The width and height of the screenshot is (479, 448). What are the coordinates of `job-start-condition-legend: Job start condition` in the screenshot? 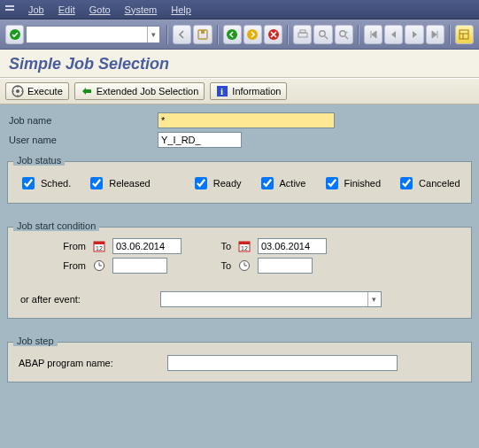 It's located at (57, 226).